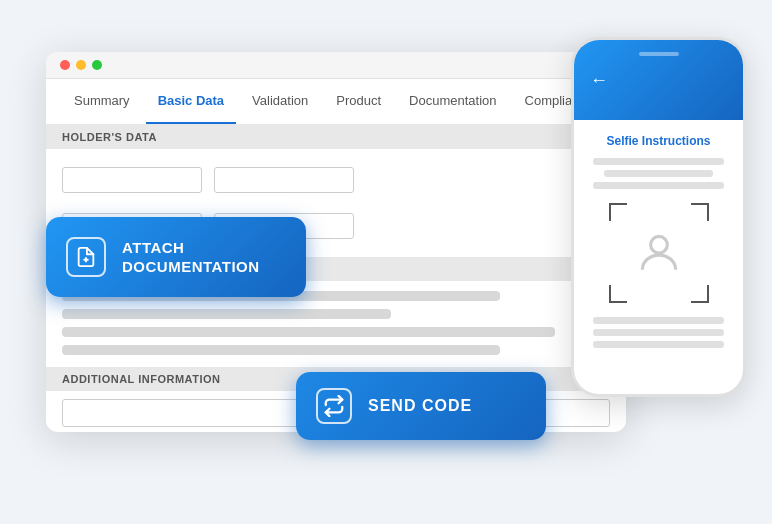  I want to click on send-code-label: SEND CODE, so click(420, 406).